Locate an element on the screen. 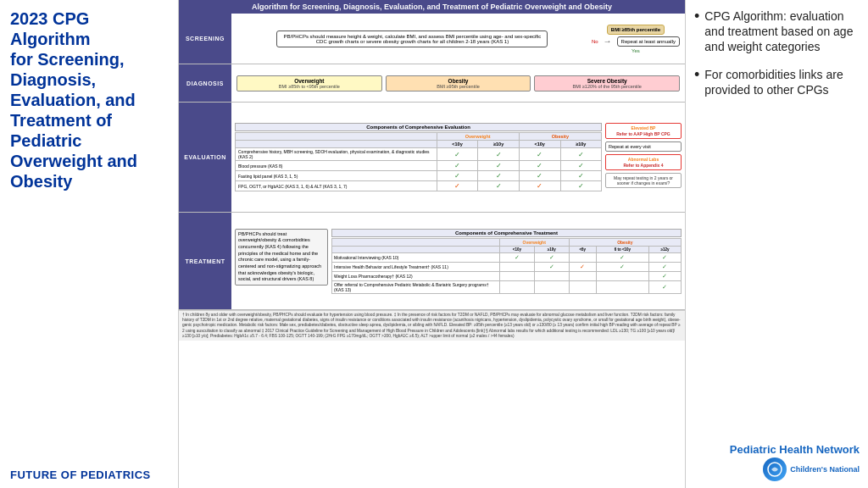  phn-logo-title: Pediatric Health Network is located at coordinates (795, 449).